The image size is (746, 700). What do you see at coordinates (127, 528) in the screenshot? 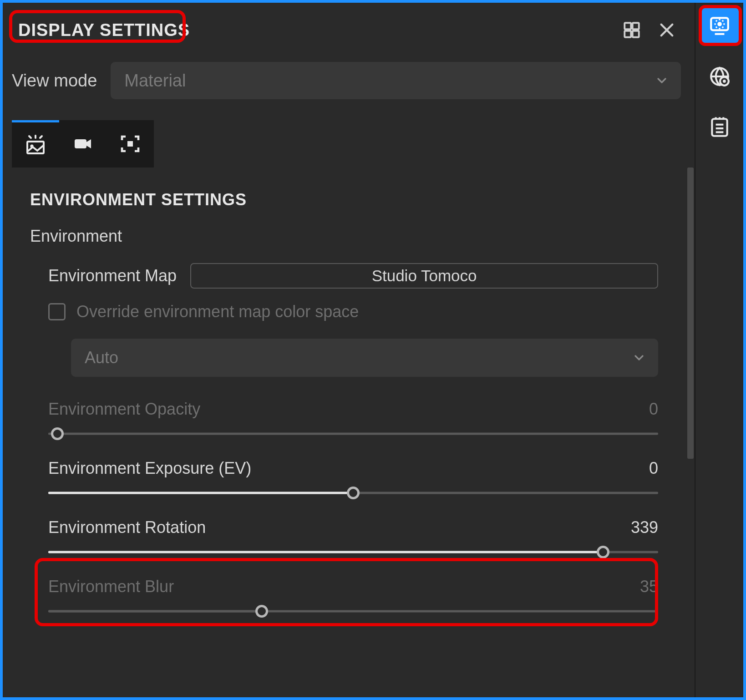
I see `environment-rotation-label: Environment Rotation` at bounding box center [127, 528].